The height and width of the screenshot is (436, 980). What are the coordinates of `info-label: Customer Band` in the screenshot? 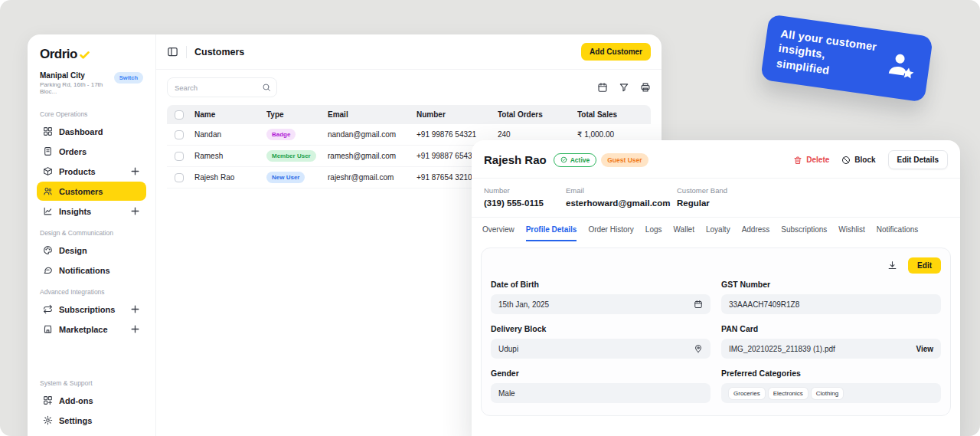 It's located at (702, 190).